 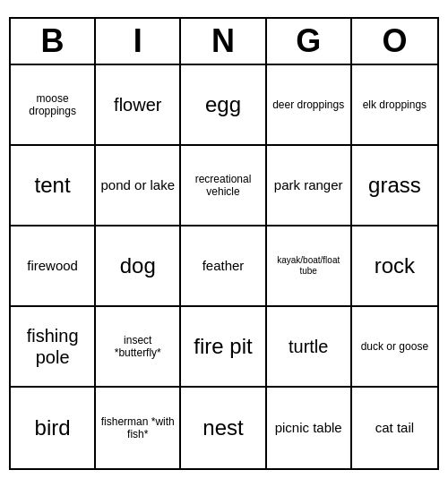 I want to click on bingo-cell-16: insect *butterfly*, so click(x=138, y=347).